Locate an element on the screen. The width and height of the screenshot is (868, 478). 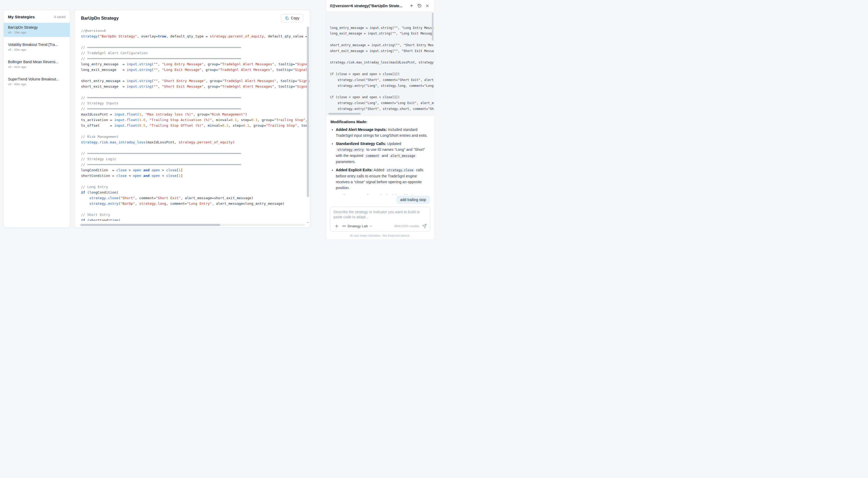
send-icon is located at coordinates (425, 226).